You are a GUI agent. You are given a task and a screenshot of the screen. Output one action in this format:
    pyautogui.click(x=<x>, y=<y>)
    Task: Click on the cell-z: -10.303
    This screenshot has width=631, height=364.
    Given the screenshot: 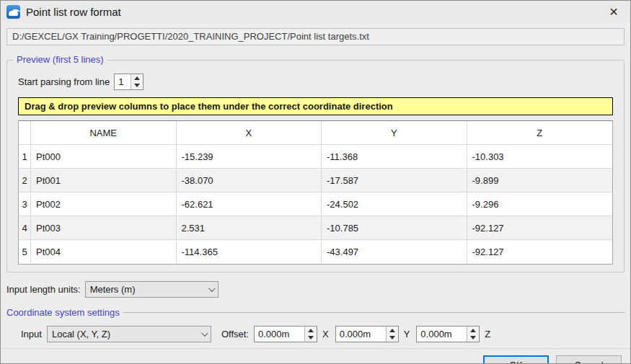 What is the action you would take?
    pyautogui.click(x=540, y=157)
    